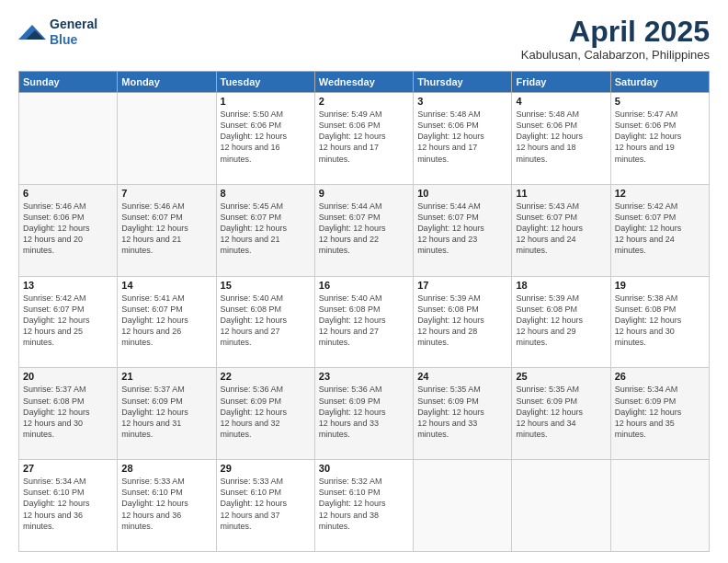  Describe the element at coordinates (364, 506) in the screenshot. I see `table-cell: 30Sunrise: 5:32 AMSunset: 6:10 PMDayligh…` at that location.